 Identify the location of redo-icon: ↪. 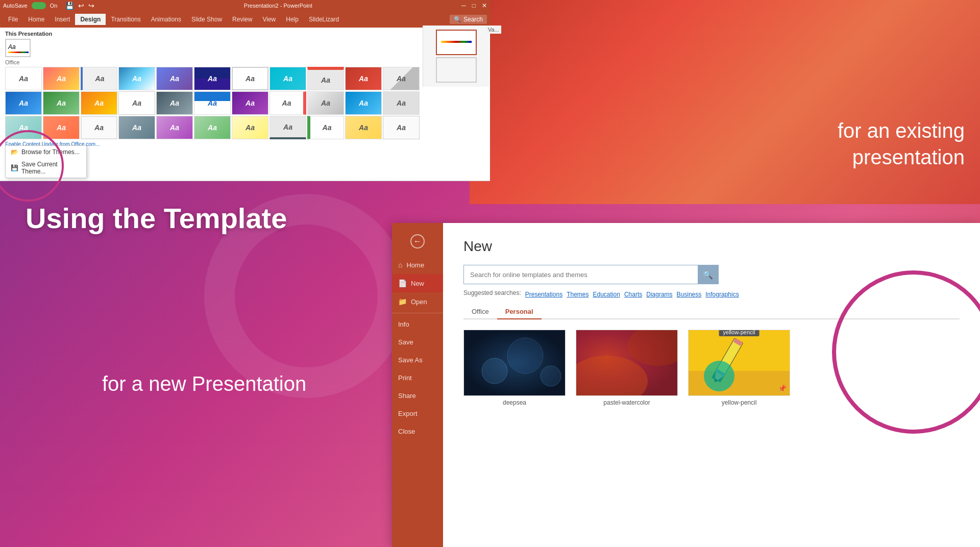
(91, 6).